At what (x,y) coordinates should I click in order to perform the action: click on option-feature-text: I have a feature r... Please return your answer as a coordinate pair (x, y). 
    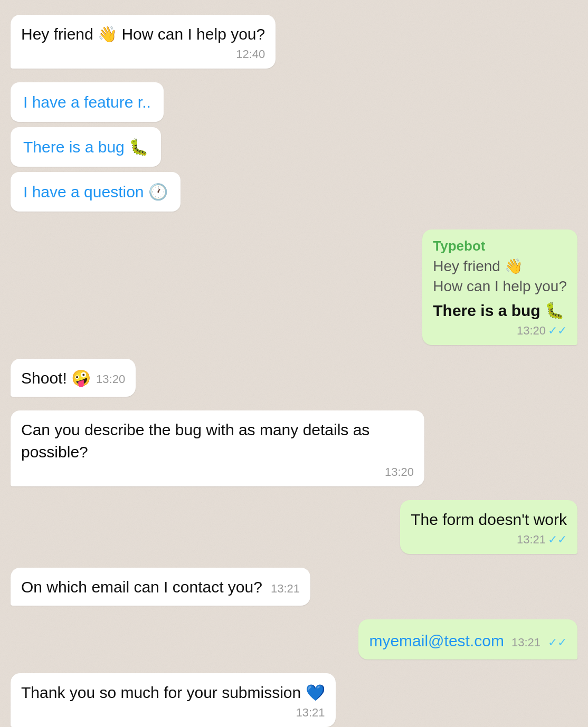
    Looking at the image, I should click on (87, 102).